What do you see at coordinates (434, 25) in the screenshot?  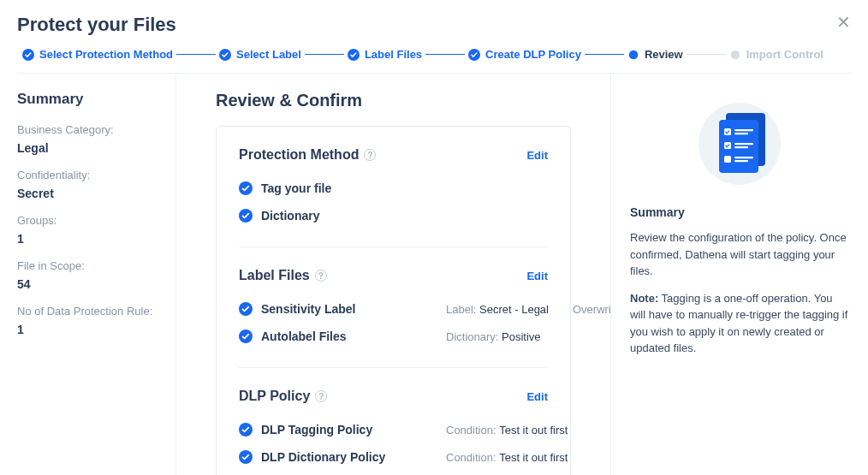 I see `page-title: Protect your Files` at bounding box center [434, 25].